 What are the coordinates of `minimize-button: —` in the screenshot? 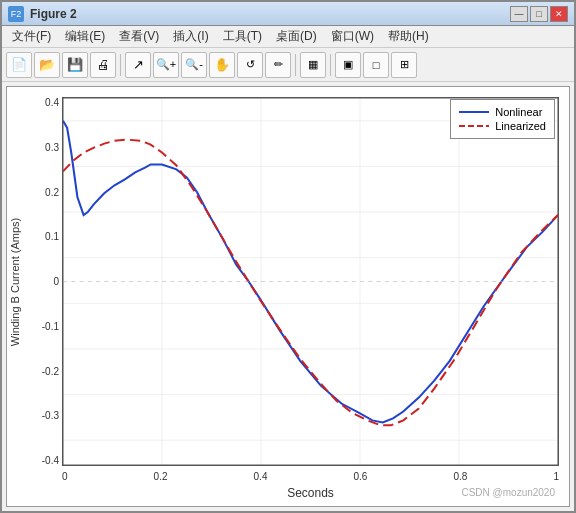 It's located at (519, 14).